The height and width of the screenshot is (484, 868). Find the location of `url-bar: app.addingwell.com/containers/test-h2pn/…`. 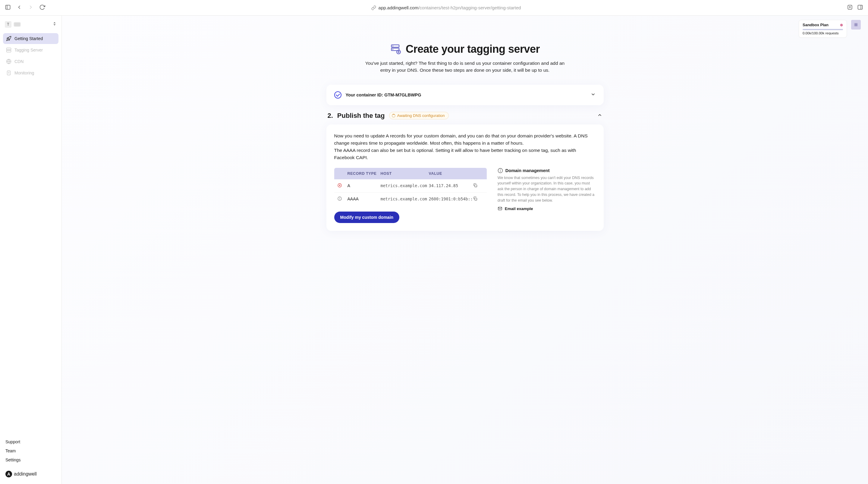

url-bar: app.addingwell.com/containers/test-h2pn/… is located at coordinates (446, 7).